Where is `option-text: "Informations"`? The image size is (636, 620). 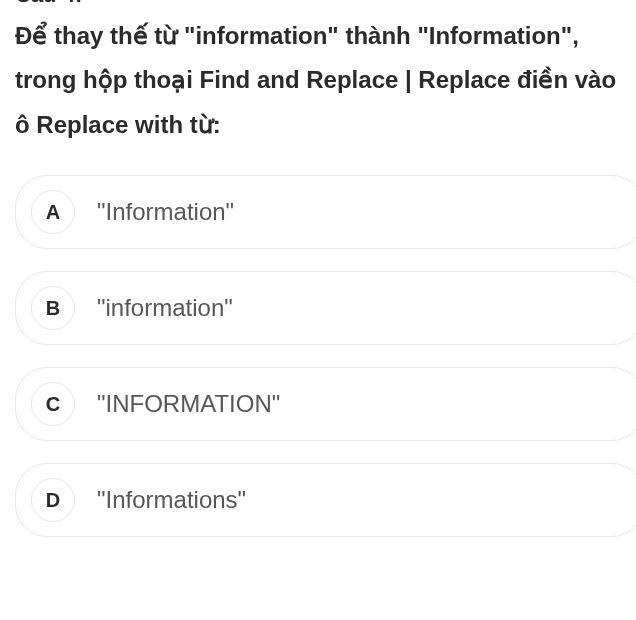
option-text: "Informations" is located at coordinates (172, 500).